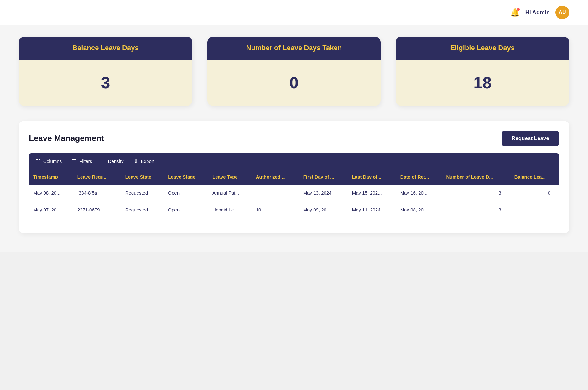 This screenshot has height=390, width=588. I want to click on density-icon: ≡, so click(104, 161).